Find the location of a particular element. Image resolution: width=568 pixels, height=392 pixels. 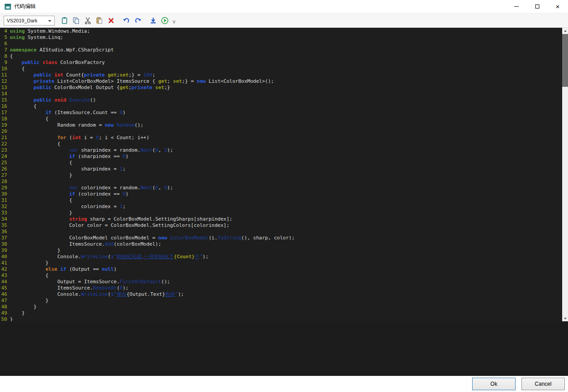

code-line: 7namespace AIStudio.Wpf.CSharpScript is located at coordinates (281, 50).